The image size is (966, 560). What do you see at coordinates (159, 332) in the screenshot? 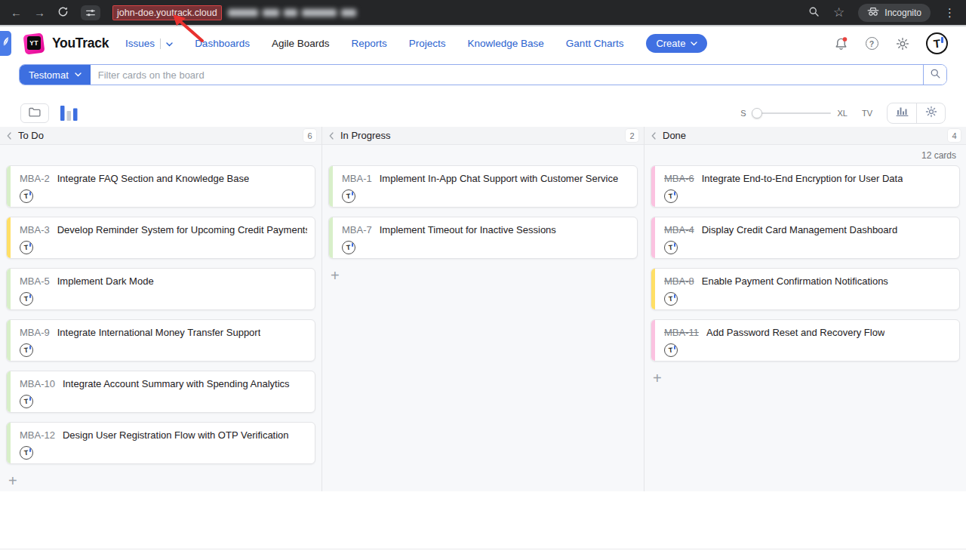
I see `card-title: Integrate International Money Transfer S…` at bounding box center [159, 332].